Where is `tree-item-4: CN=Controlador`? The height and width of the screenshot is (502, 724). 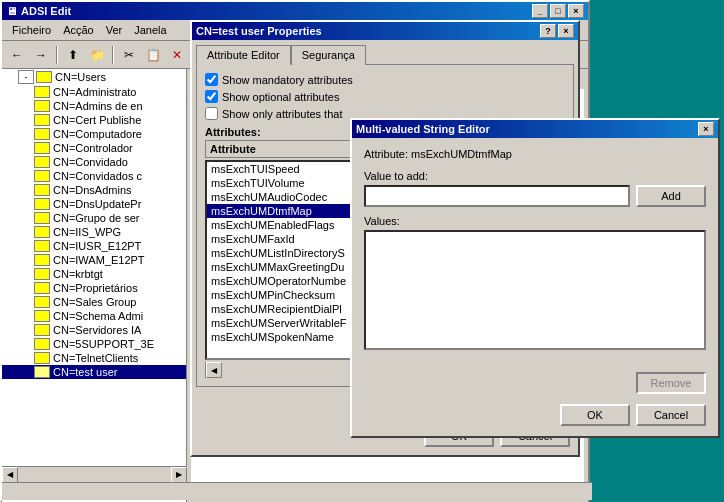
tree-item-4: CN=Controlador is located at coordinates (94, 148).